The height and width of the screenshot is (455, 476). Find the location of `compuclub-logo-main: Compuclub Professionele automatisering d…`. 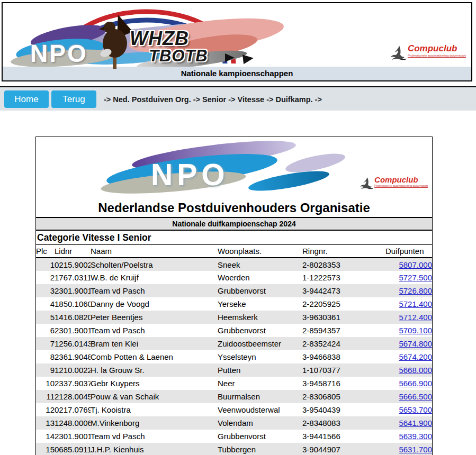

compuclub-logo-main: Compuclub Professionele automatisering d… is located at coordinates (393, 184).